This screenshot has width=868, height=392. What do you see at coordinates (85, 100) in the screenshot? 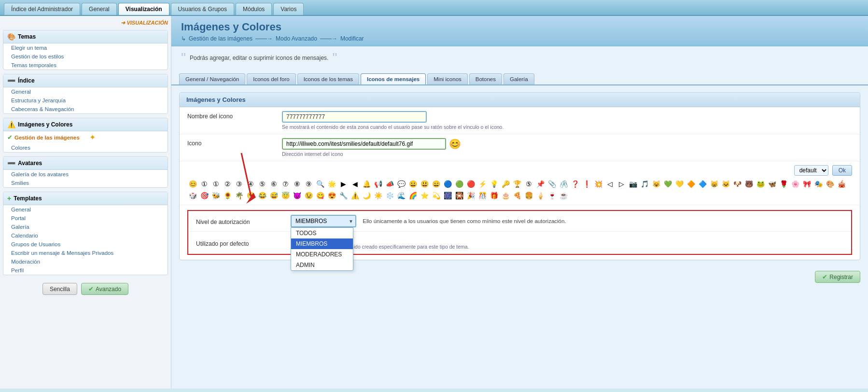
I see `sidebar-item-estructura: Estructura y Jerarquía` at bounding box center [85, 100].